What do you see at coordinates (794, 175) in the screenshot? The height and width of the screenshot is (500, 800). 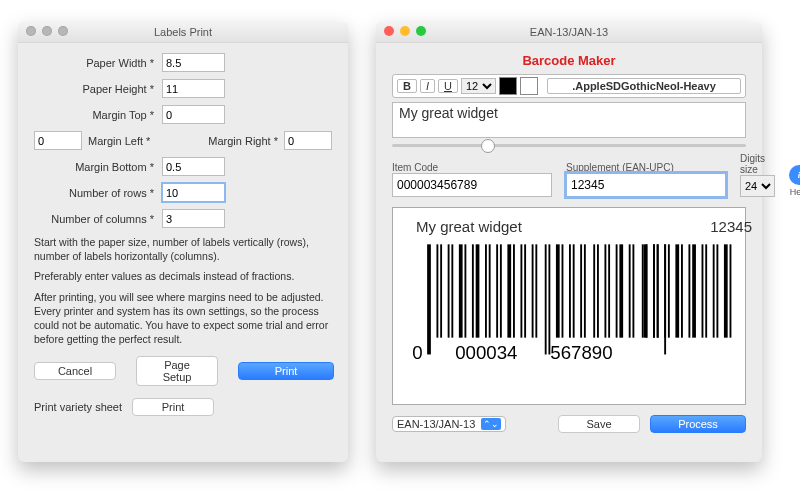 I see `help-icon: i` at bounding box center [794, 175].